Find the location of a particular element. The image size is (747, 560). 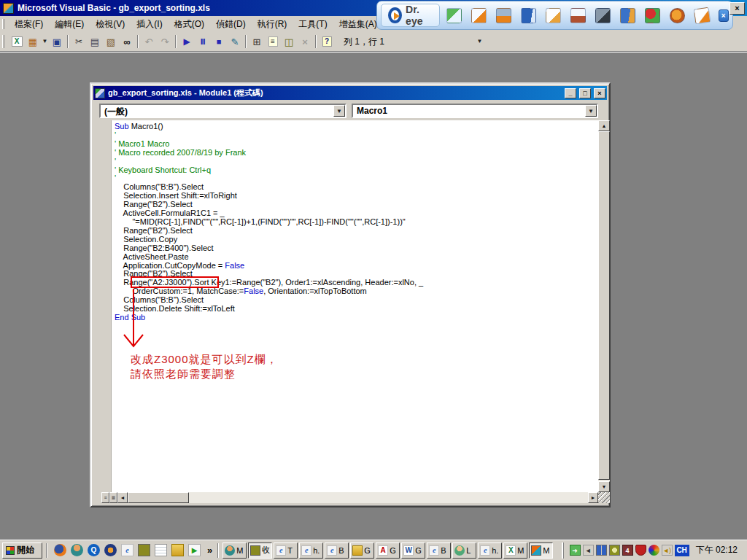

menu-item-0: 檔案(F) is located at coordinates (29, 25).